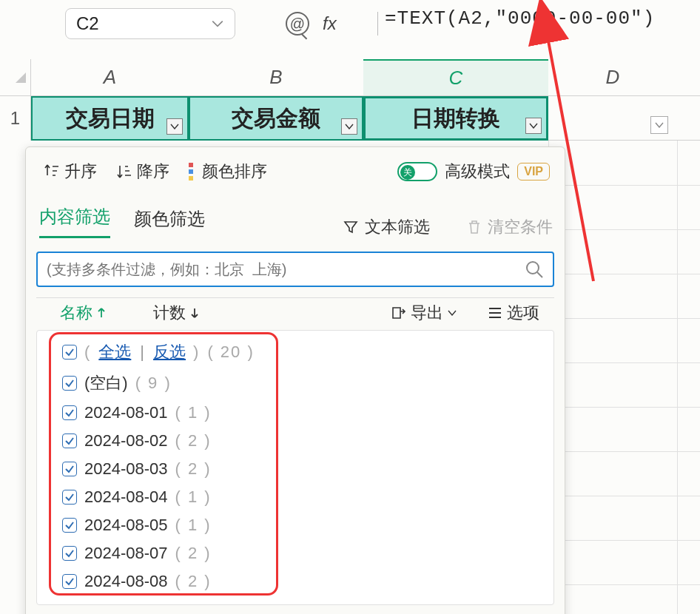 Image resolution: width=700 pixels, height=614 pixels. Describe the element at coordinates (16, 118) in the screenshot. I see `row-header-1: 1` at that location.